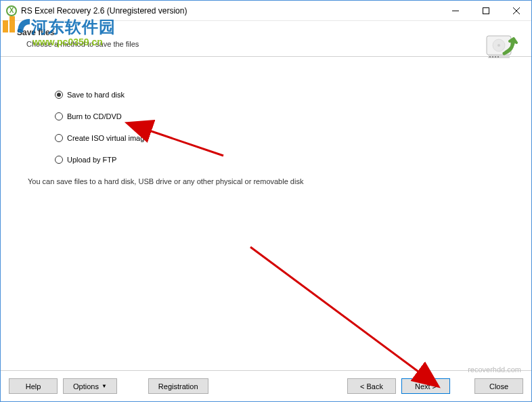 This screenshot has height=402, width=532. What do you see at coordinates (266, 181) in the screenshot?
I see `hint-text: You can save files to a hard disk, USB d…` at bounding box center [266, 181].